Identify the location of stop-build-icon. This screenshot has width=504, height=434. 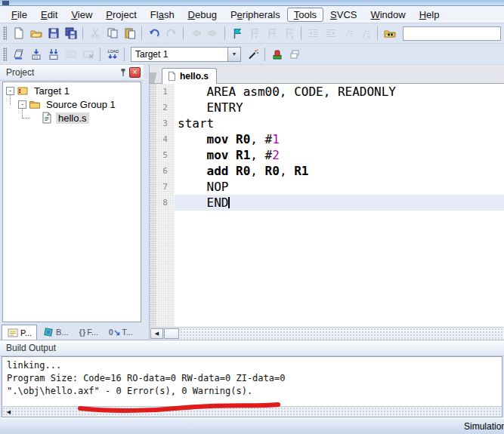
(88, 54).